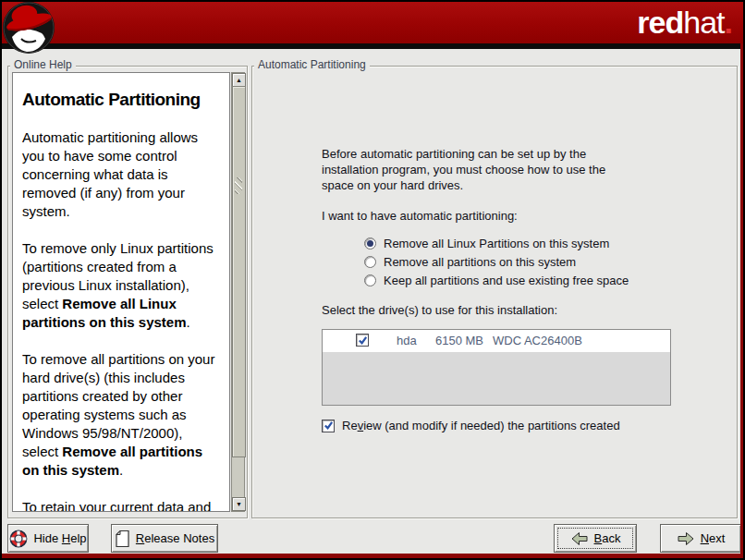 The height and width of the screenshot is (560, 745). I want to click on online-help-frame-label: Online Help, so click(43, 65).